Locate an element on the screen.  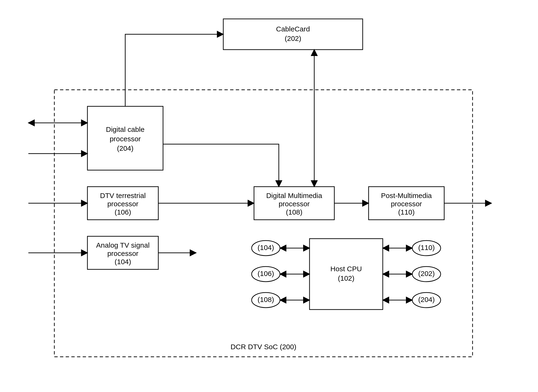
analog-l2: processor is located at coordinates (123, 253).